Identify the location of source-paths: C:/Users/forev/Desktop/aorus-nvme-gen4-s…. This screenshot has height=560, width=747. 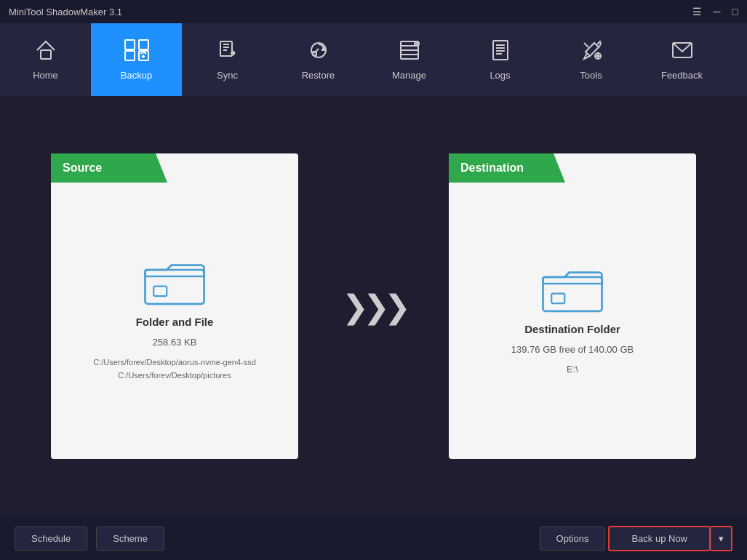
(175, 369).